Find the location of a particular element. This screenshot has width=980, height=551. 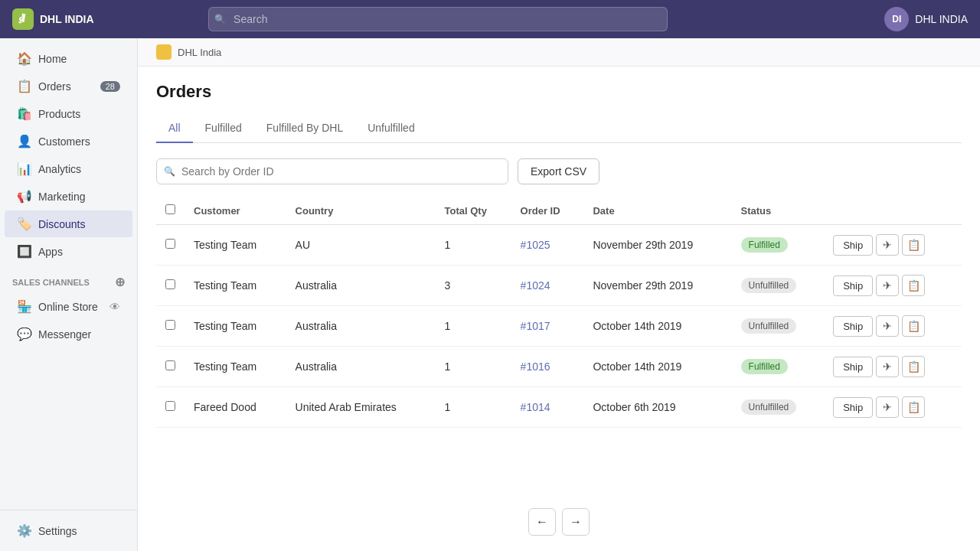

cell-order-id: #1016 is located at coordinates (548, 367).